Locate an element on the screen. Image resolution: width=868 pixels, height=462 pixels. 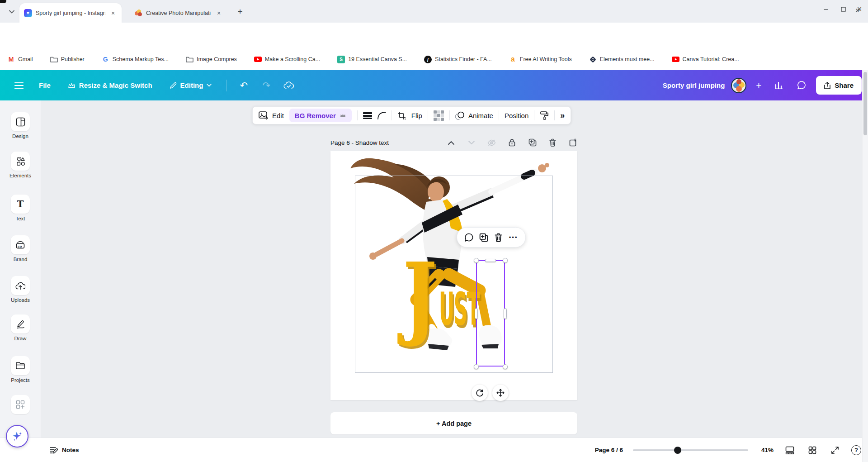
delete-page-icon is located at coordinates (552, 143).